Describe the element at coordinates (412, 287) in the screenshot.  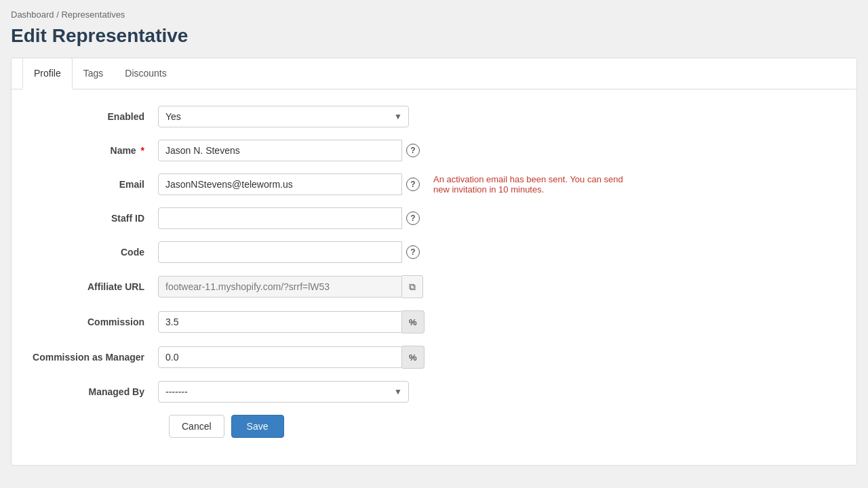
I see `affiliate-url-copy-button: ⧉` at that location.